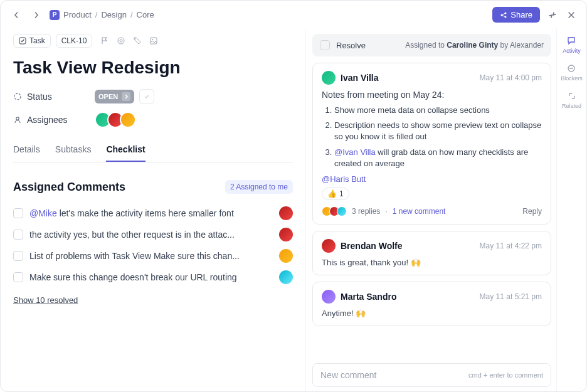 The width and height of the screenshot is (587, 392). I want to click on resolve-checkbox, so click(325, 45).